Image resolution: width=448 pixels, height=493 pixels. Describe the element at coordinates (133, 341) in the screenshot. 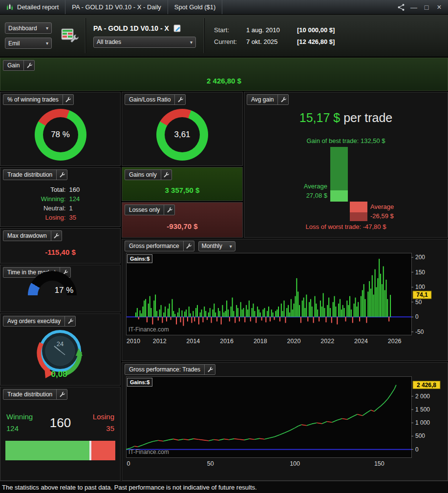

I see `svg-text: 2010` at that location.